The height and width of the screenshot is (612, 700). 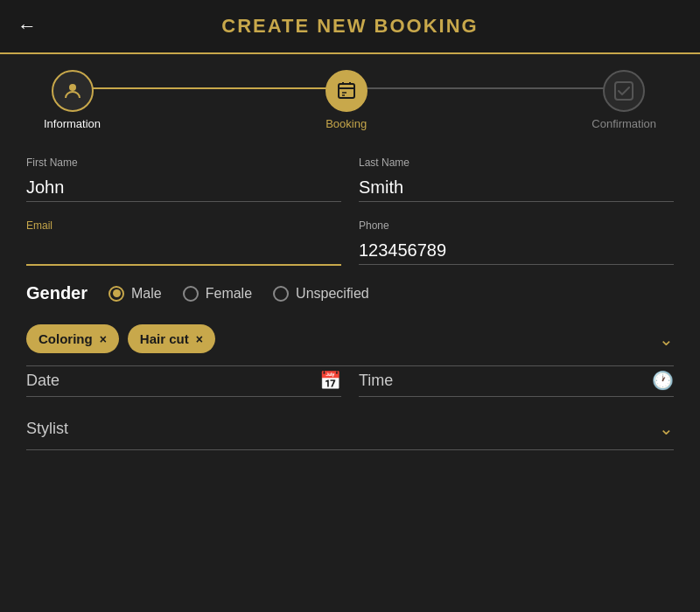 I want to click on step-booking-label: Booking, so click(x=346, y=124).